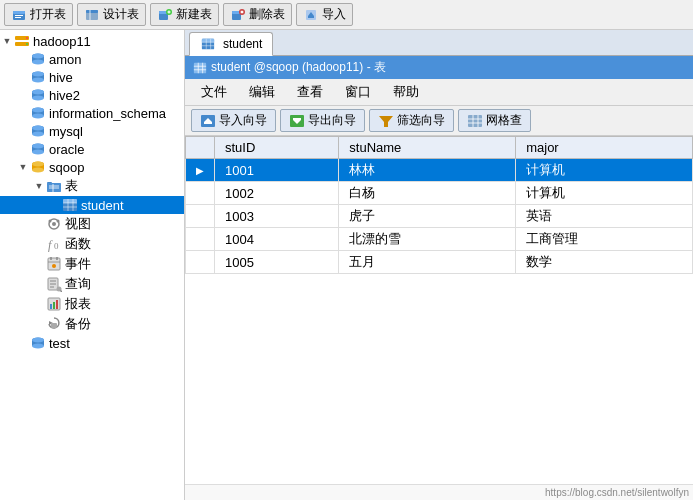  Describe the element at coordinates (92, 284) in the screenshot. I see `sidebar-item-queries: ▶ 查询` at that location.